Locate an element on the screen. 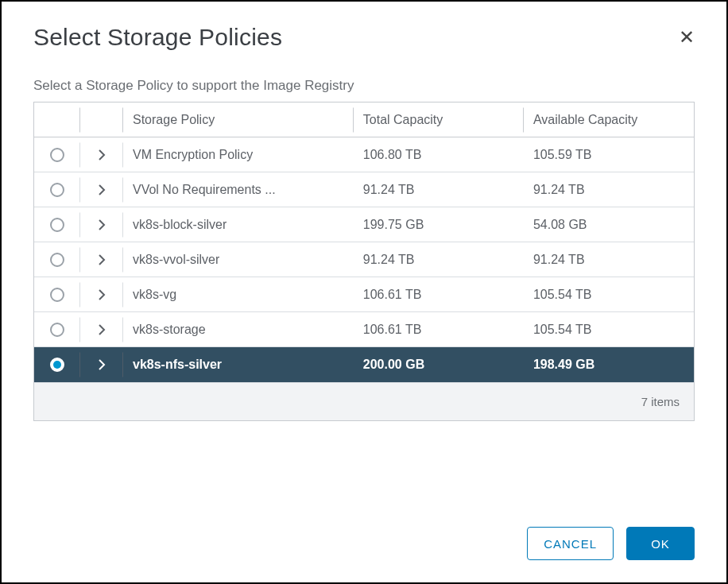 This screenshot has height=584, width=728. table-row: VM Encryption Policy106.80 TB105.59 TB is located at coordinates (364, 155).